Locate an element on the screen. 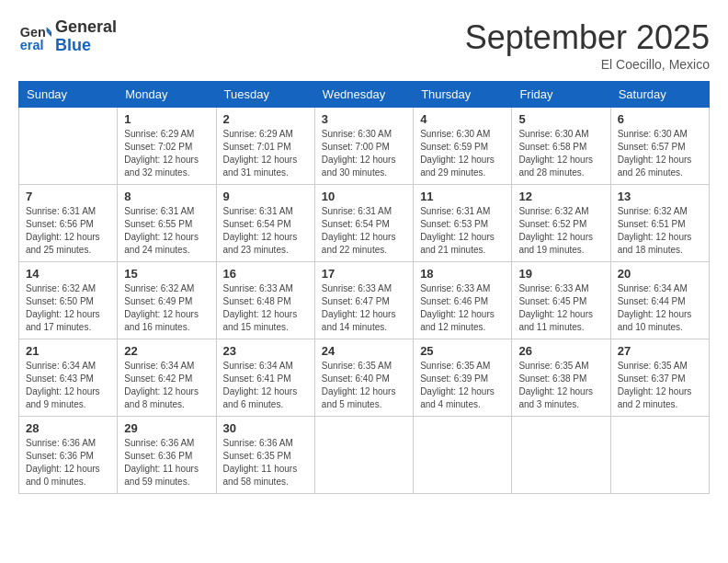 The width and height of the screenshot is (728, 563). day-number: 3 is located at coordinates (364, 120).